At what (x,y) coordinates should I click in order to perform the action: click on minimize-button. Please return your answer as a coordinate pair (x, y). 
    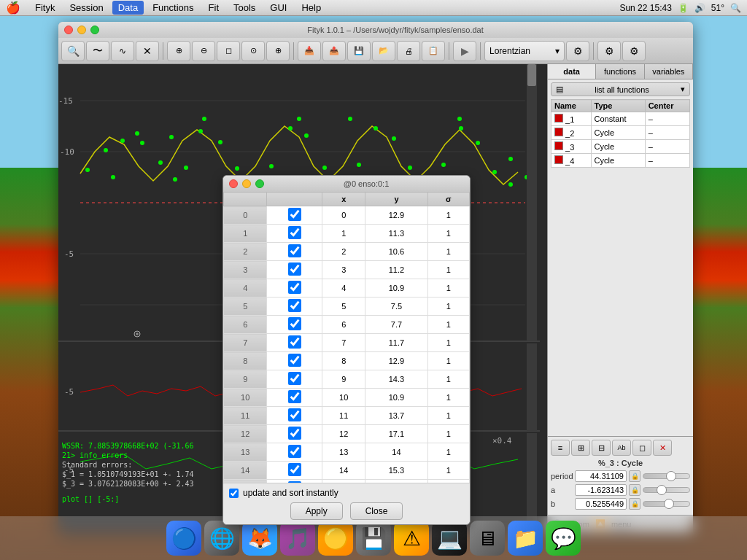
    Looking at the image, I should click on (82, 30).